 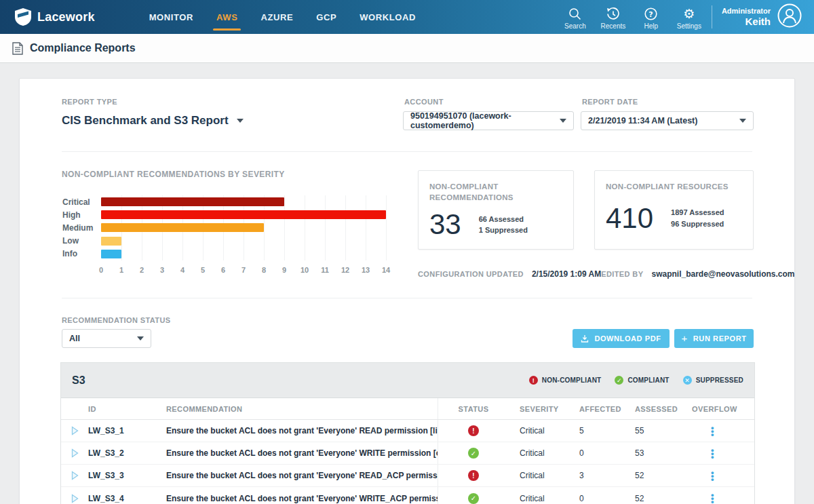 I want to click on x-tick-label: 1, so click(x=121, y=270).